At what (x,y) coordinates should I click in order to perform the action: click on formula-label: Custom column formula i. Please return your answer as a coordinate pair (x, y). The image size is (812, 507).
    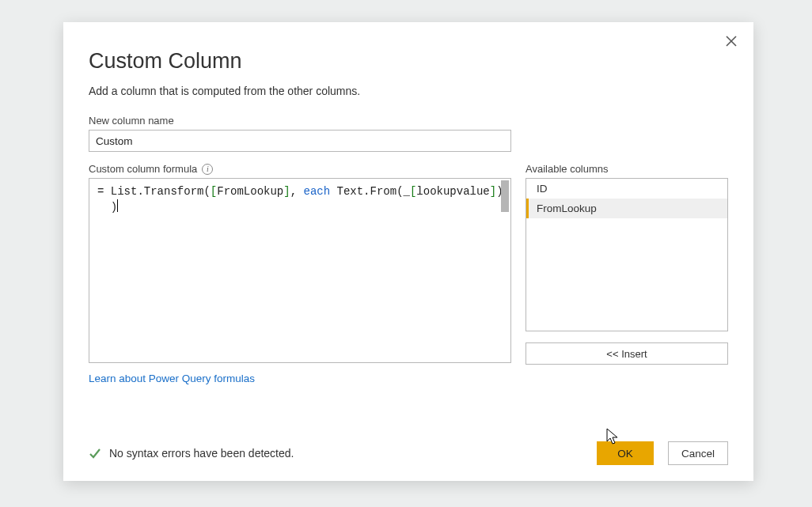
    Looking at the image, I should click on (300, 169).